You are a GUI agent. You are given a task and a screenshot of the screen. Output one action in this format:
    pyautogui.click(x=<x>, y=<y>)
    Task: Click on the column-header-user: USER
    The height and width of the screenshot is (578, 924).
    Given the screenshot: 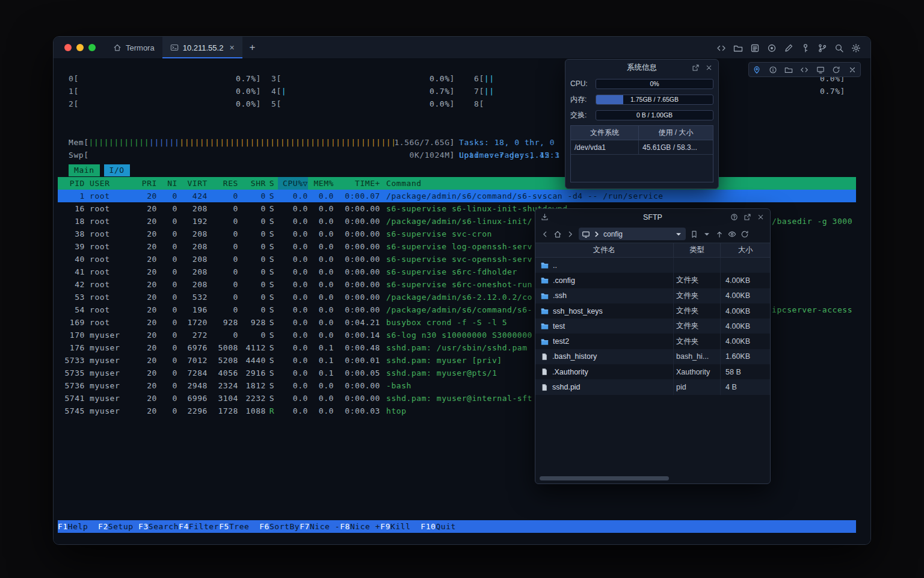 What is the action you would take?
    pyautogui.click(x=109, y=183)
    